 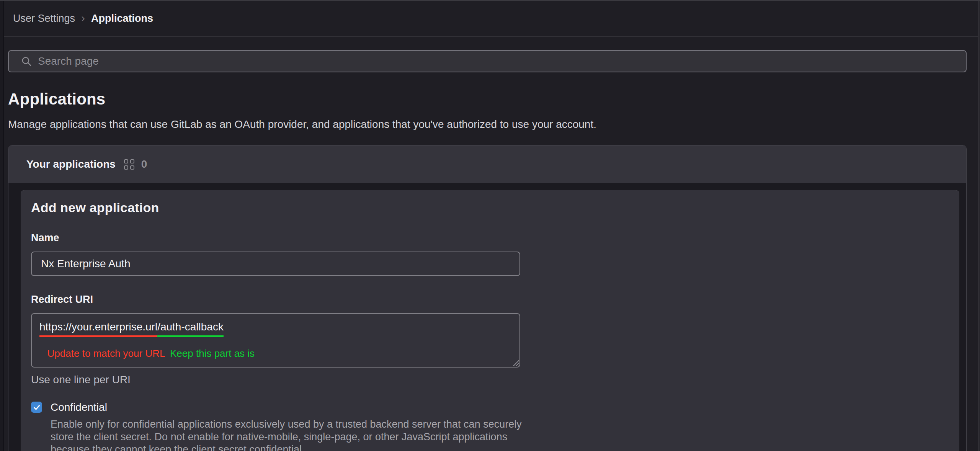 What do you see at coordinates (71, 164) in the screenshot?
I see `panel-title: Your applications` at bounding box center [71, 164].